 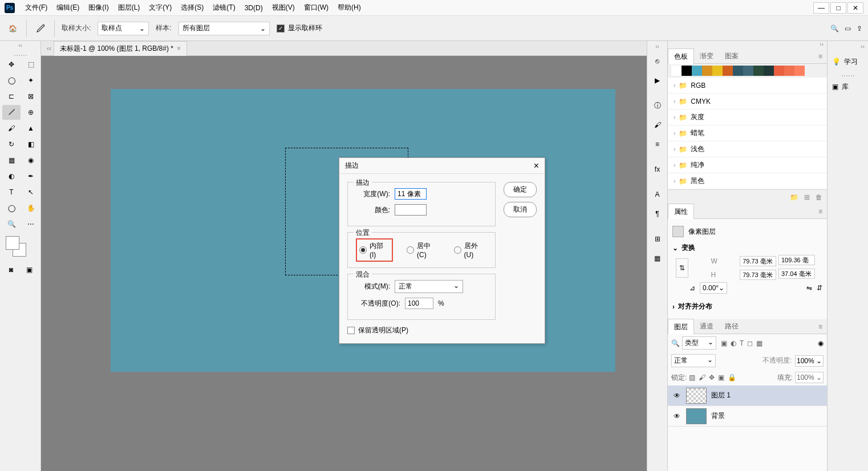 What do you see at coordinates (747, 149) in the screenshot?
I see `swatch-folder: ›📁浅色` at bounding box center [747, 149].